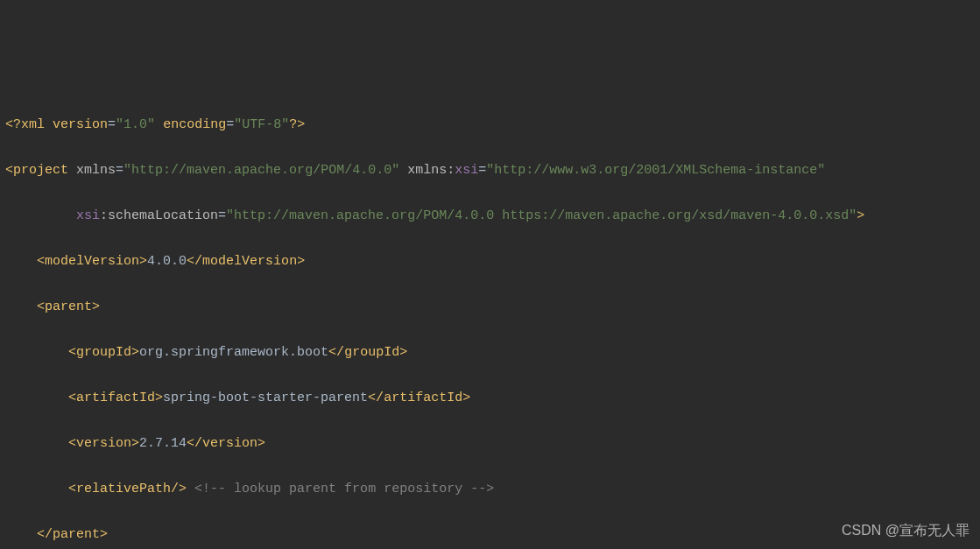  I want to click on code-line: <parent>, so click(492, 307).